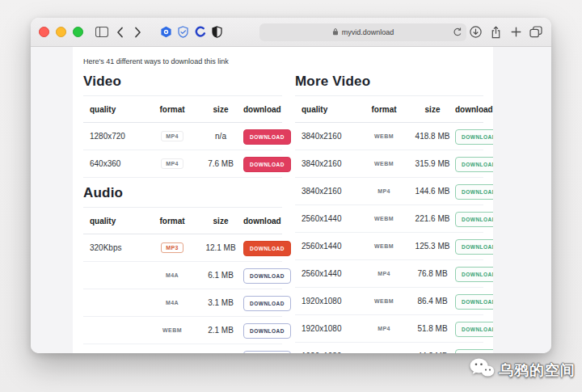 This screenshot has width=582, height=392. Describe the element at coordinates (183, 192) in the screenshot. I see `section-title-audio: Audio` at that location.